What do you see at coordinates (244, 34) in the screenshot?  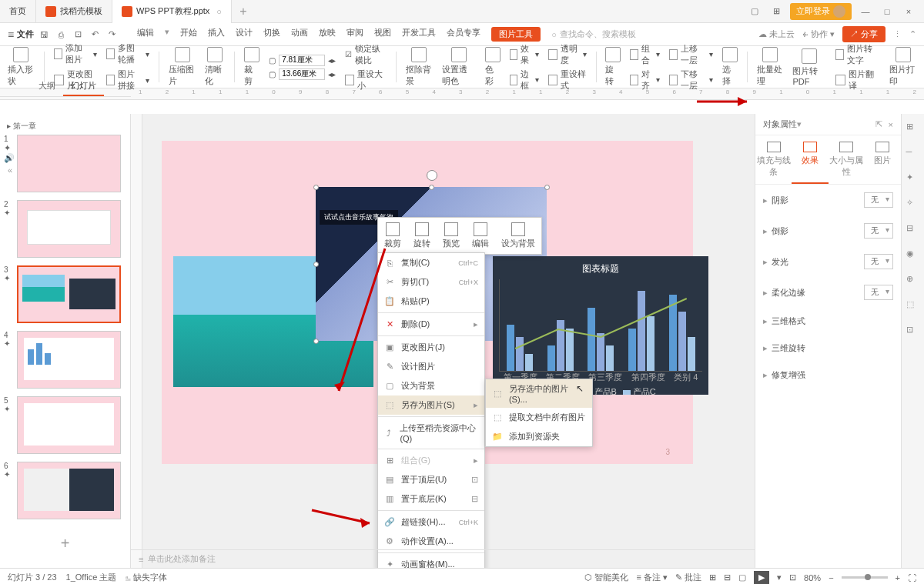 I see `menu-design: 设计` at bounding box center [244, 34].